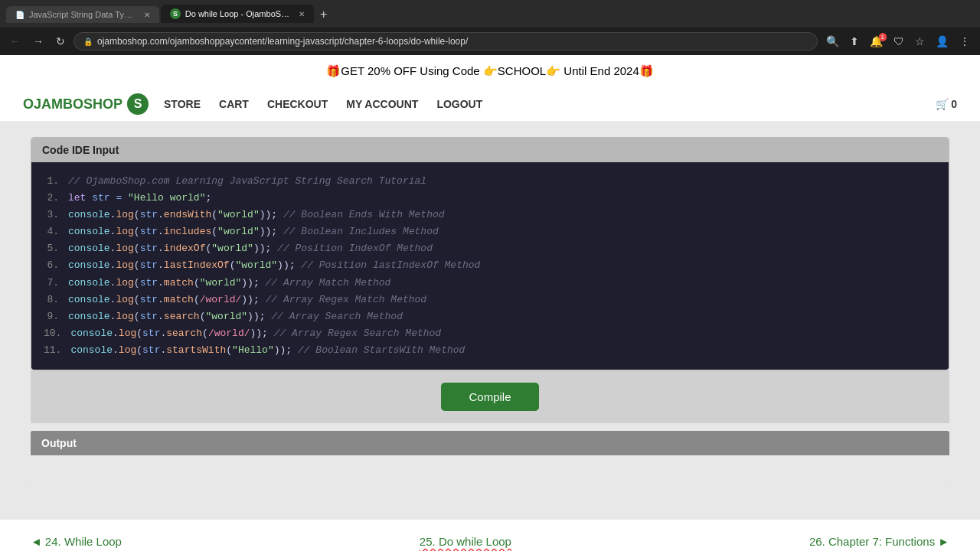 Image resolution: width=980 pixels, height=551 pixels. What do you see at coordinates (256, 334) in the screenshot?
I see `code-text-10: console.log(str.search(/world/)); // Arr…` at bounding box center [256, 334].